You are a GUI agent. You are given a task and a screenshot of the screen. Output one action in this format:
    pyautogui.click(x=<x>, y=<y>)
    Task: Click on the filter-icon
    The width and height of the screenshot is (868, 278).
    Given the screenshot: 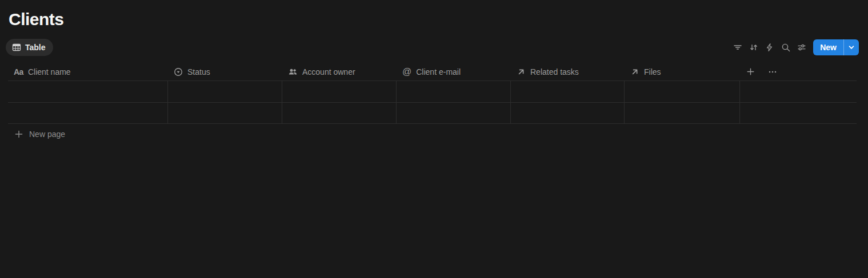 What is the action you would take?
    pyautogui.click(x=738, y=47)
    